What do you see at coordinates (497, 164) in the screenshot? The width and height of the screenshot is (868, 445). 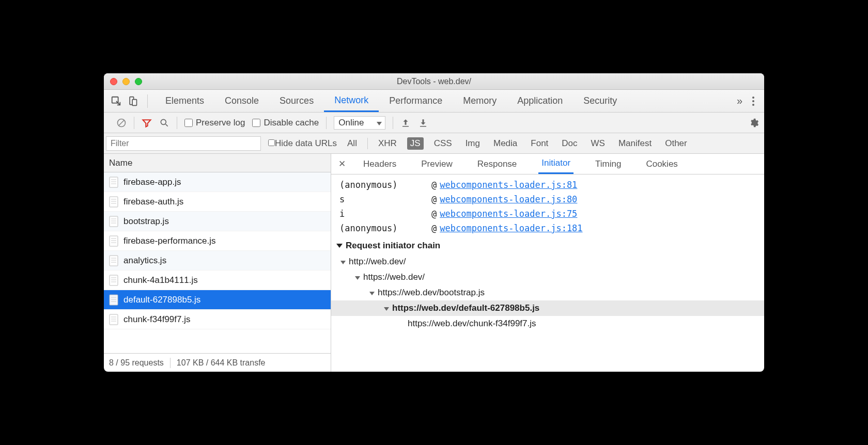 I see `detail-tab-response: Response` at bounding box center [497, 164].